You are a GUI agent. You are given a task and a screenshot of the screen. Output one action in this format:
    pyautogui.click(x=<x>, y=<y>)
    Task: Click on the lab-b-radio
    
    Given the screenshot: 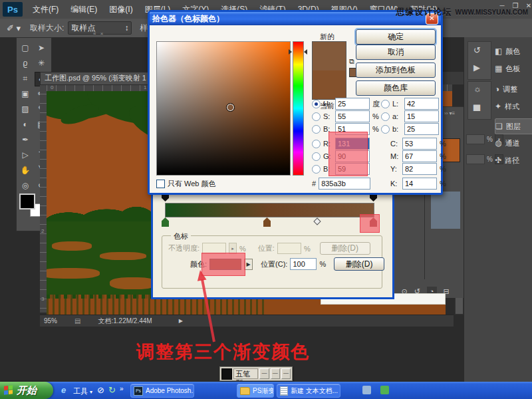 What is the action you would take?
    pyautogui.click(x=386, y=129)
    